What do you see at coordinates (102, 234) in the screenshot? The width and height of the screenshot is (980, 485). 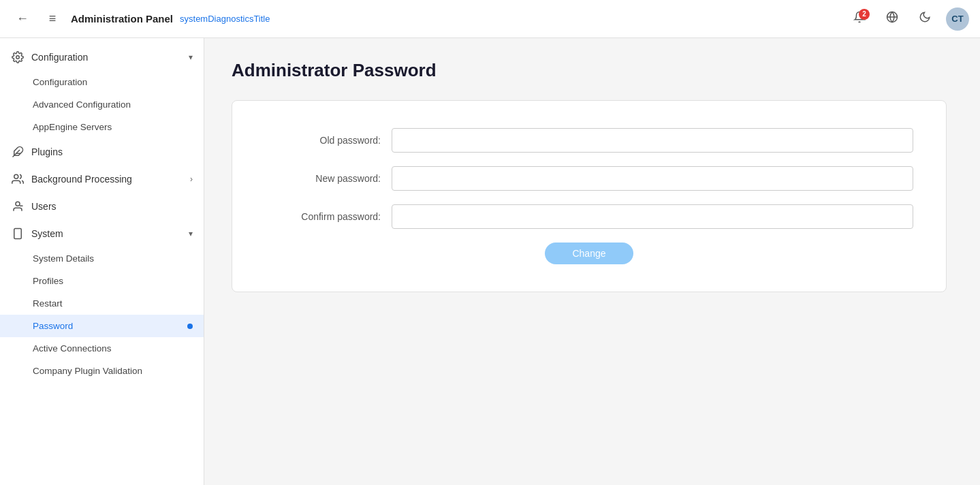 I see `sidebar-item-system: System ▾` at bounding box center [102, 234].